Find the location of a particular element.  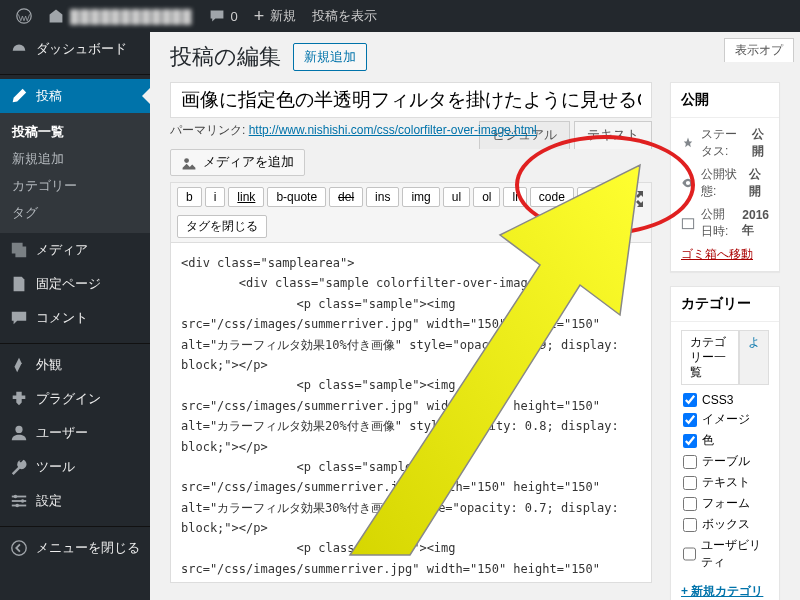

qt-code: code is located at coordinates (552, 197).